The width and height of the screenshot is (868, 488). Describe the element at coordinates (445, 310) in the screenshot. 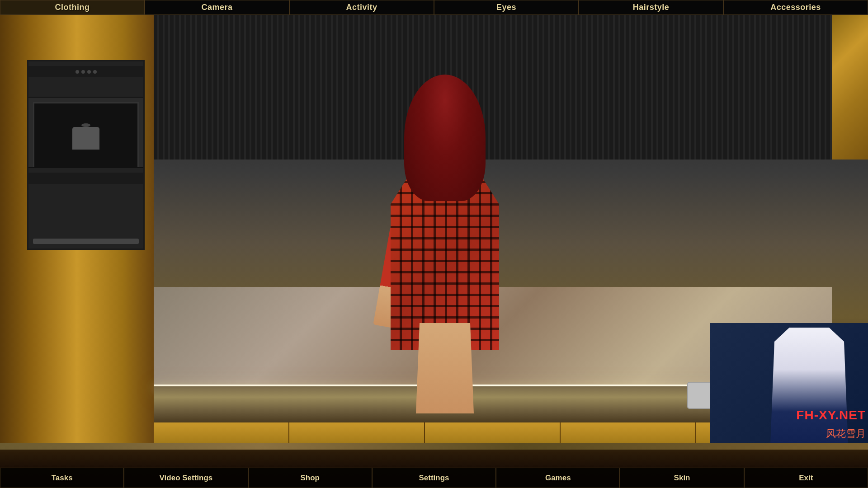

I see `character-body` at that location.